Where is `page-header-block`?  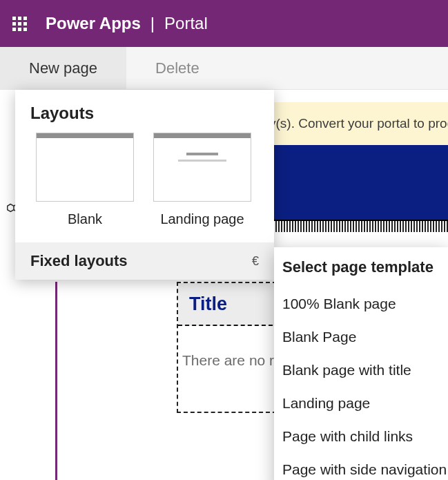
page-header-block is located at coordinates (360, 182).